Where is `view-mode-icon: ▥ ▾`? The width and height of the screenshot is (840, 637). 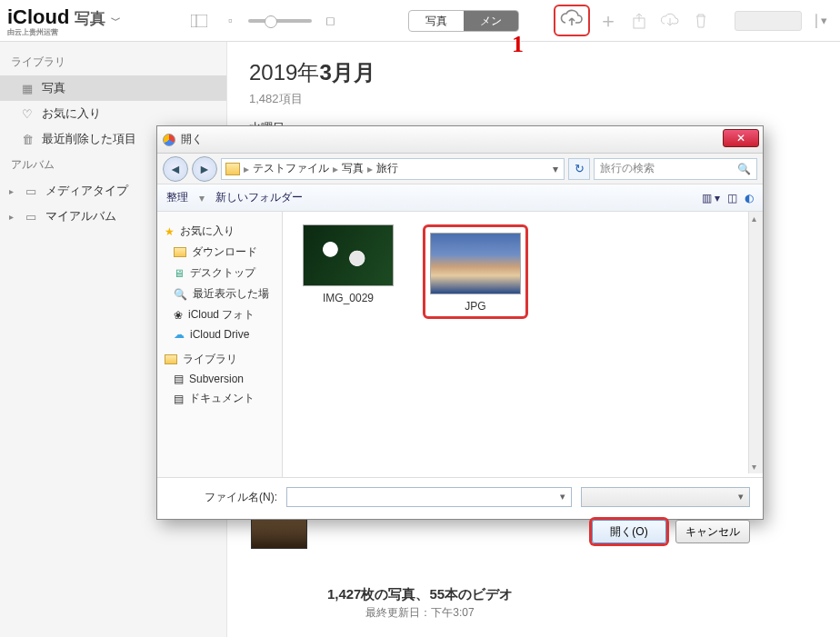
view-mode-icon: ▥ ▾ is located at coordinates (711, 198).